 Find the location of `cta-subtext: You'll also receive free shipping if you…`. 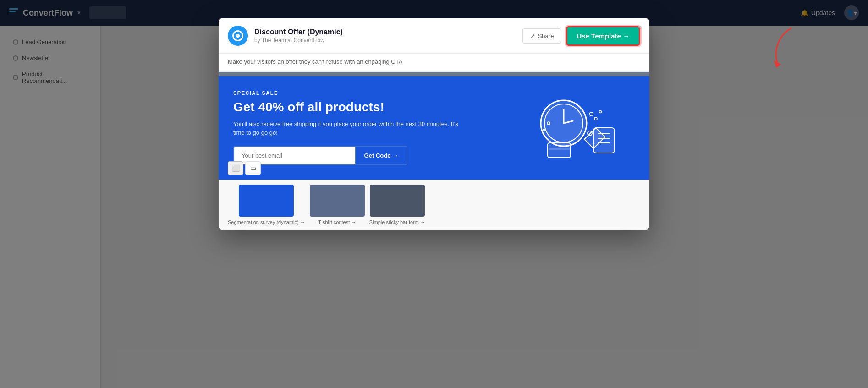

cta-subtext: You'll also receive free shipping if you… is located at coordinates (348, 128).